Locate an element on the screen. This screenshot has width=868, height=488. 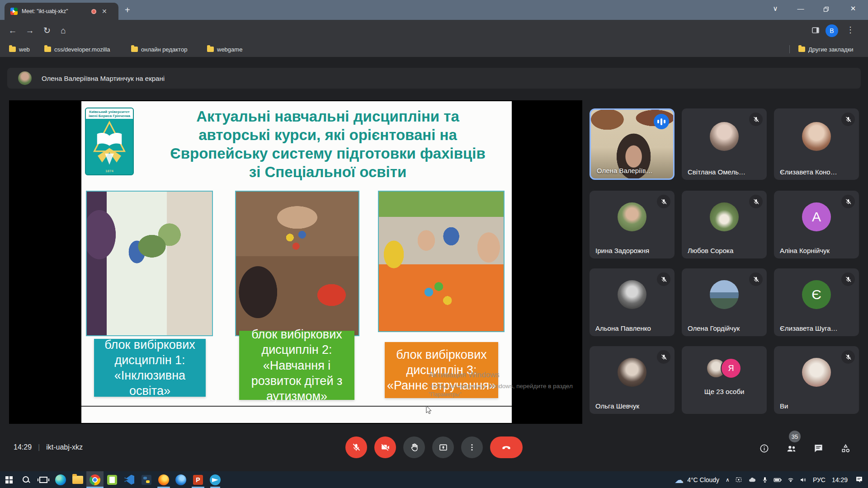
participant-name: Ірина Задорожня is located at coordinates (622, 250).